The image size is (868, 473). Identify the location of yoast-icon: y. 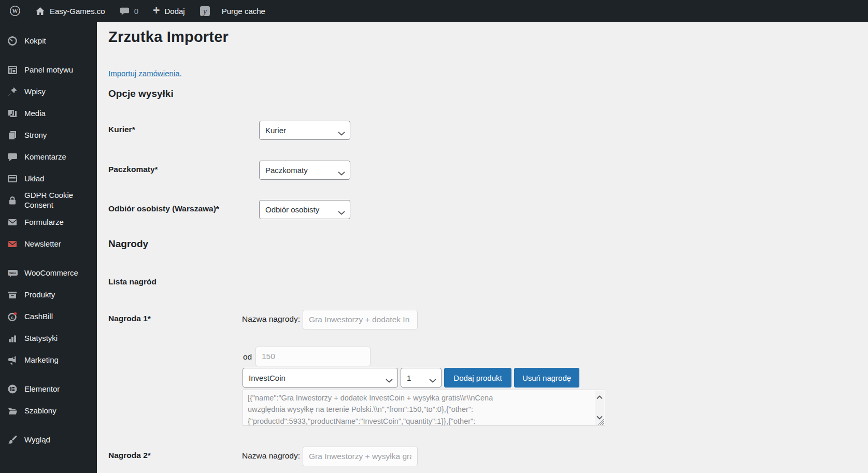
(205, 11).